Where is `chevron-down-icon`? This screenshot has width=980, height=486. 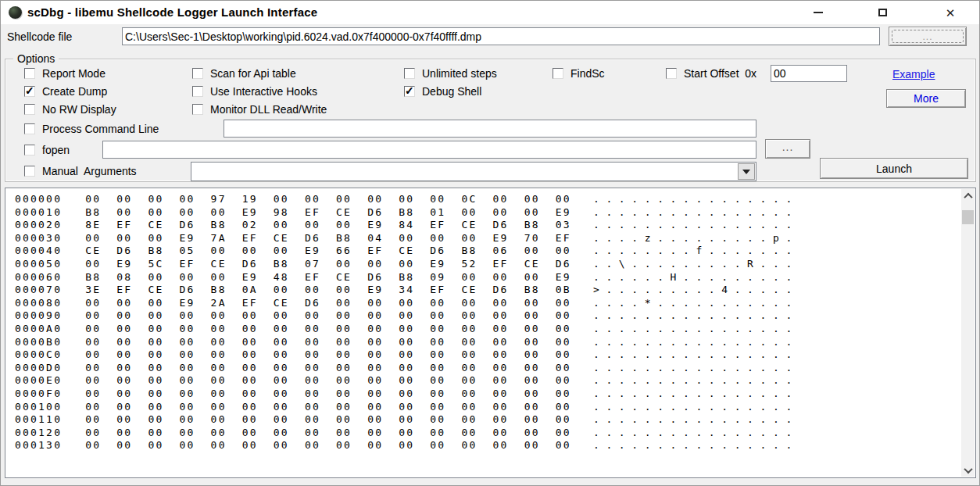
chevron-down-icon is located at coordinates (967, 469).